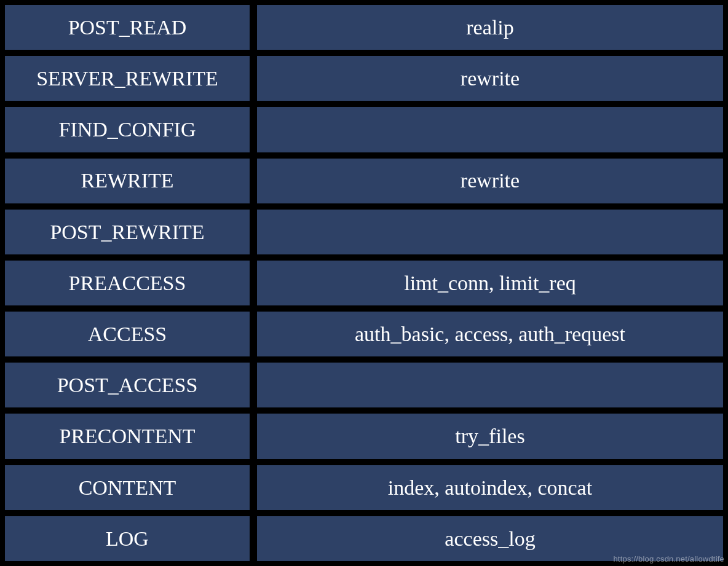 Image resolution: width=728 pixels, height=566 pixels. What do you see at coordinates (127, 129) in the screenshot?
I see `phase-cell: FIND_CONFIG` at bounding box center [127, 129].